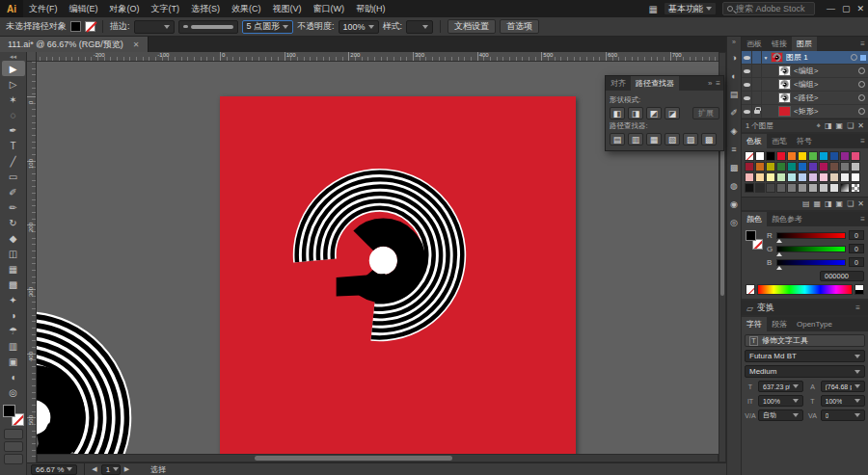  Describe the element at coordinates (636, 114) in the screenshot. I see `shape-mode-minus-front-icon: ◨` at that location.